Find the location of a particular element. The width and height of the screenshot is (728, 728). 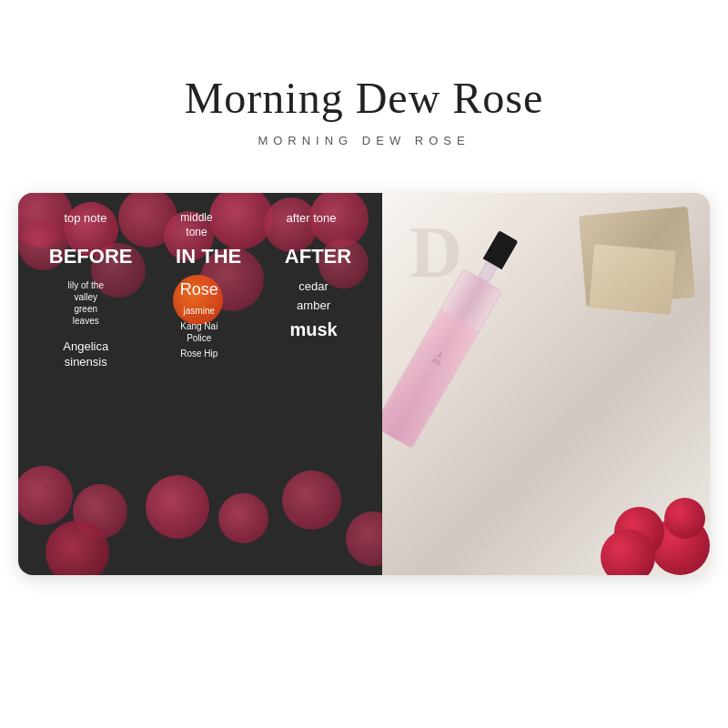

stages-row: BEFORE IN THE AFTER is located at coordinates (200, 257).